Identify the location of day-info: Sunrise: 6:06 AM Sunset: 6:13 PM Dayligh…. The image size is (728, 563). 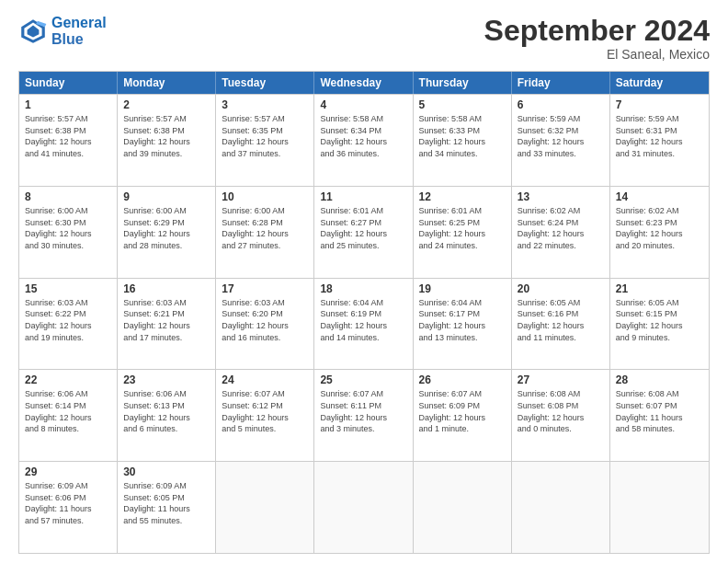
(166, 411).